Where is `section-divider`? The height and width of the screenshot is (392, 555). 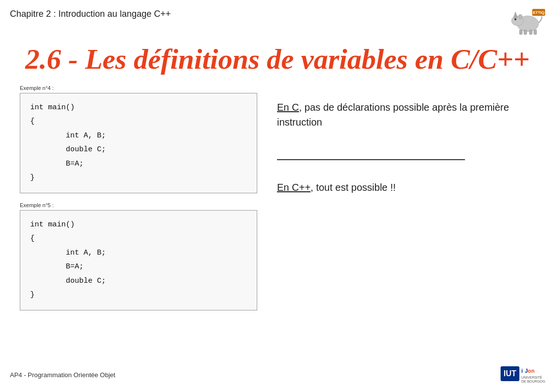 section-divider is located at coordinates (371, 160).